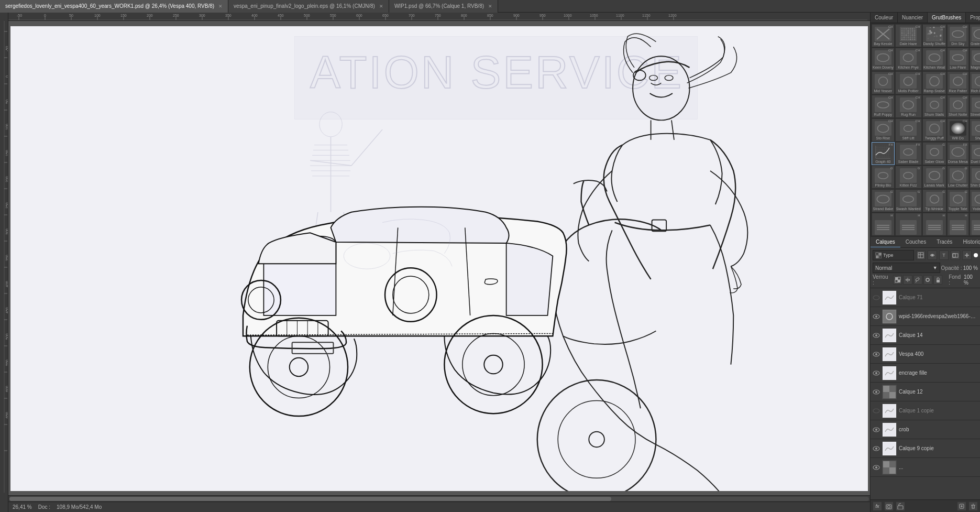 The image size is (980, 512). Describe the element at coordinates (934, 36) in the screenshot. I see `brush-item-dandy-shuffe: CHDandy Shuffe` at that location.